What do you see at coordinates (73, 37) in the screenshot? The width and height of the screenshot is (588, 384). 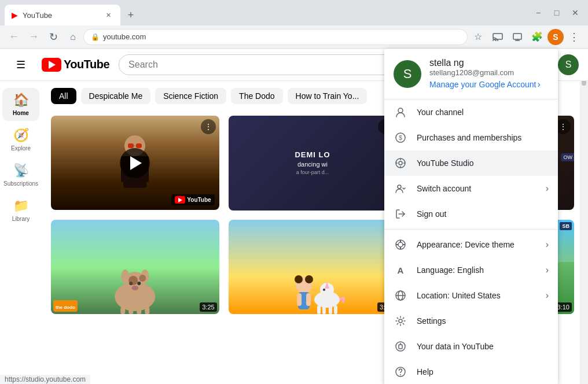 I see `home-icon: ⌂` at bounding box center [73, 37].